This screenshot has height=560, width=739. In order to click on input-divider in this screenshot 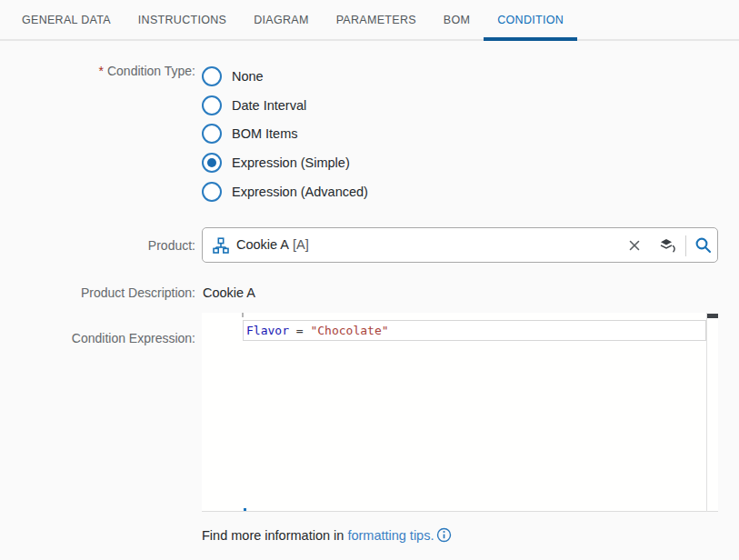, I will do `click(685, 245)`.